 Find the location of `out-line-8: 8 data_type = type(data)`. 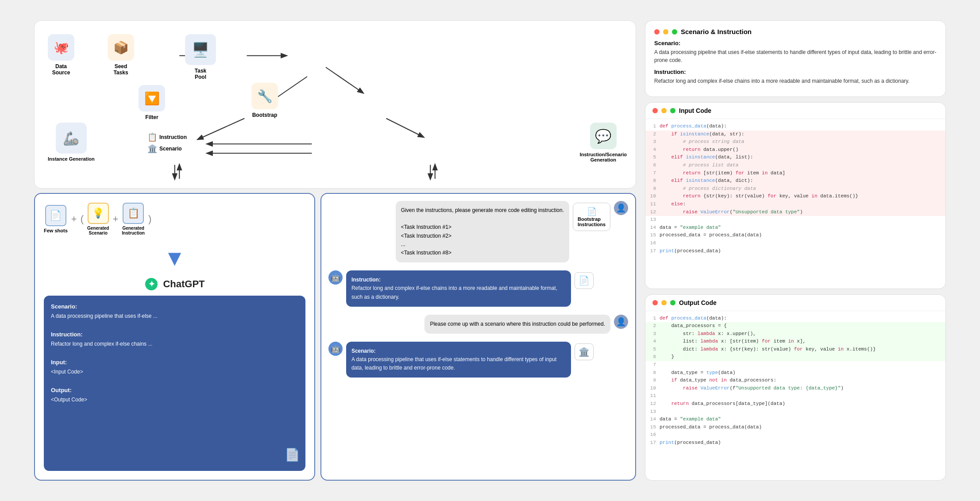

out-line-8: 8 data_type = type(data) is located at coordinates (795, 373).